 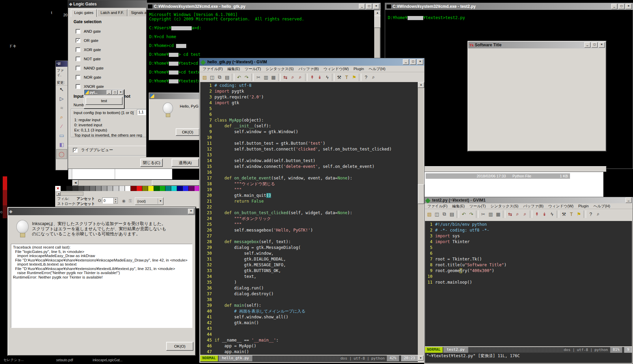 I want to click on inkscape-canvas, so click(x=120, y=174).